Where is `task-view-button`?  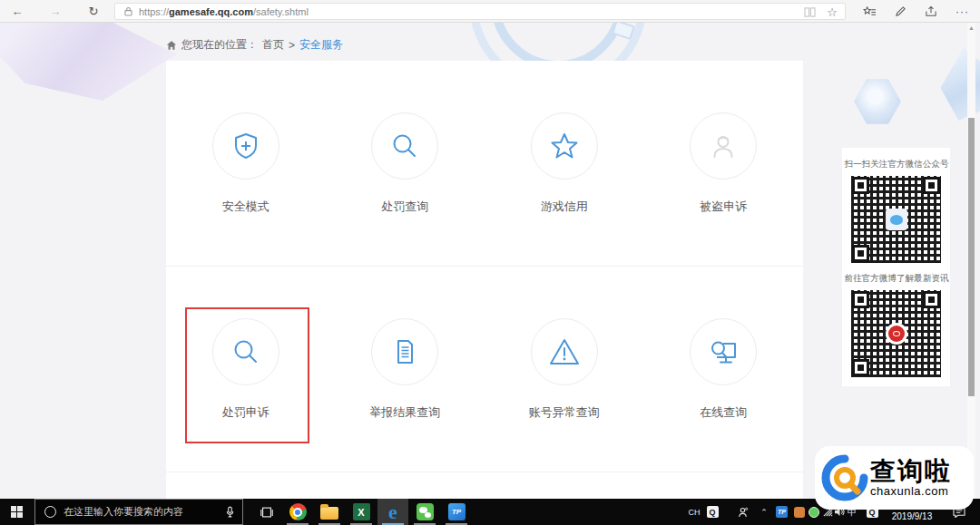 task-view-button is located at coordinates (267, 511).